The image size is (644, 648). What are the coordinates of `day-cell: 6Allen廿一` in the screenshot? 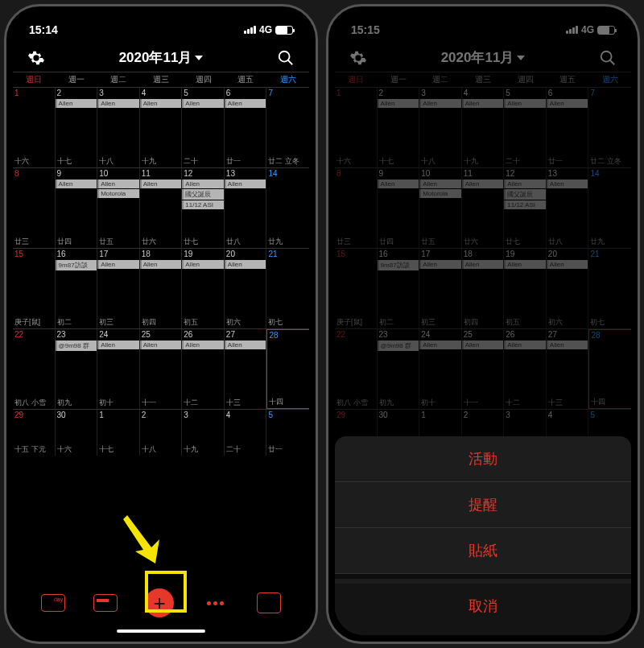 It's located at (568, 127).